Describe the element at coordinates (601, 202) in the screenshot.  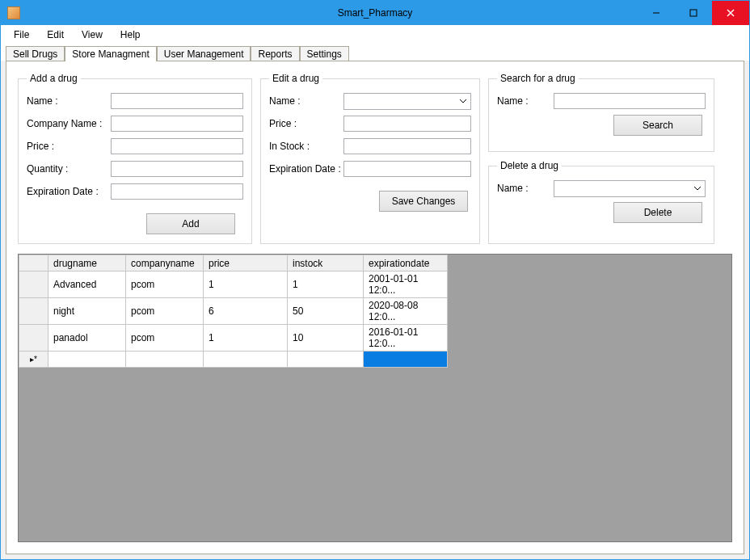
I see `group-delete-drug: Delete a drug Name : Delete` at that location.